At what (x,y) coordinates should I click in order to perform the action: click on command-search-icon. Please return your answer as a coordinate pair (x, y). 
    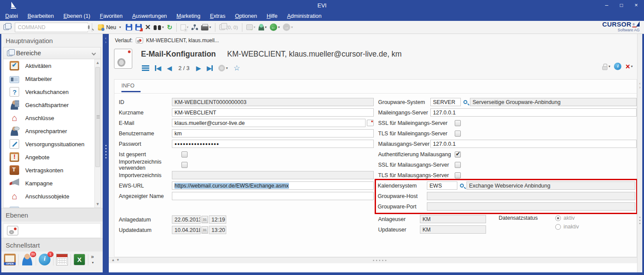
    Looking at the image, I should click on (89, 27).